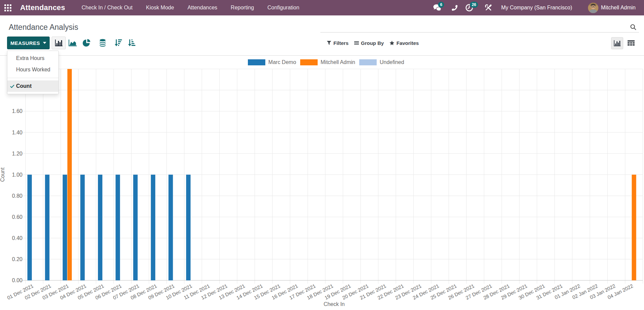 The width and height of the screenshot is (644, 310). I want to click on y-tick-label: 1.40, so click(17, 133).